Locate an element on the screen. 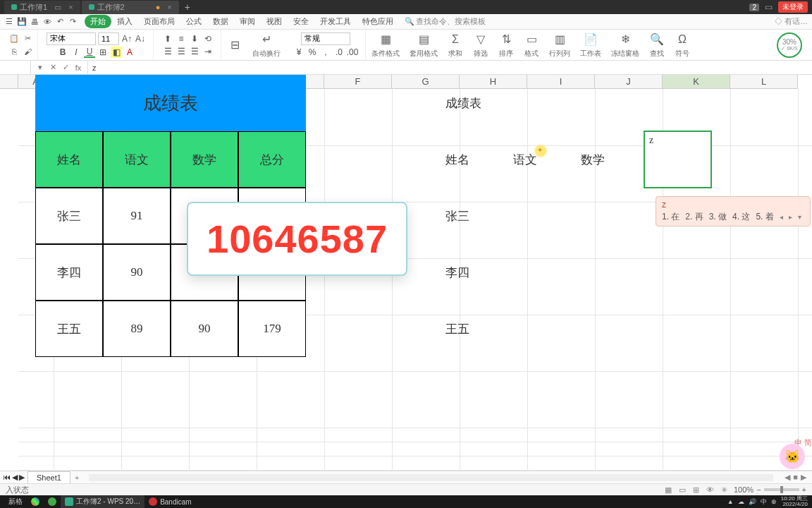  underline-button: U is located at coordinates (90, 52).